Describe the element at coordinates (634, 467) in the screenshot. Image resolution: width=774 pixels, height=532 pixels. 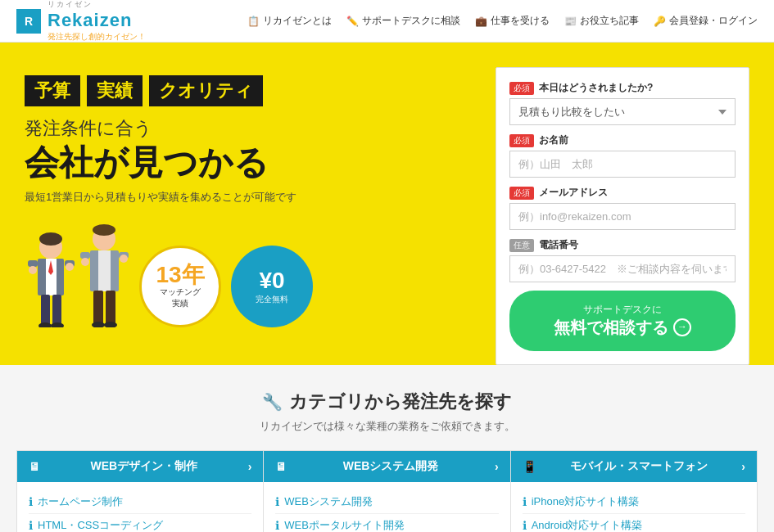
I see `category-card-mobile-header: 📱 モバイル・スマートフォン ›` at that location.